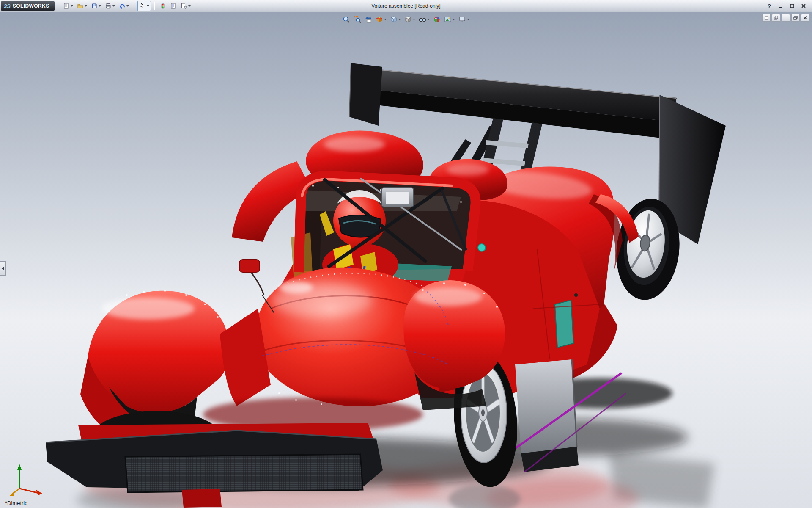 This screenshot has width=812, height=508. I want to click on heads-up-view-toolbar, so click(406, 19).